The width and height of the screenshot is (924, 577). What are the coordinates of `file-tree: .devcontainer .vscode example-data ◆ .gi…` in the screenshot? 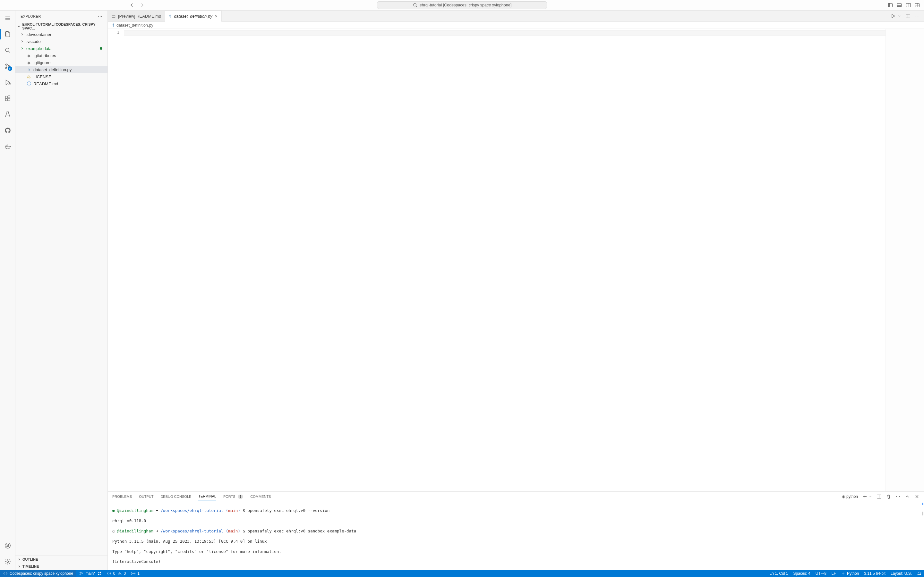 It's located at (61, 293).